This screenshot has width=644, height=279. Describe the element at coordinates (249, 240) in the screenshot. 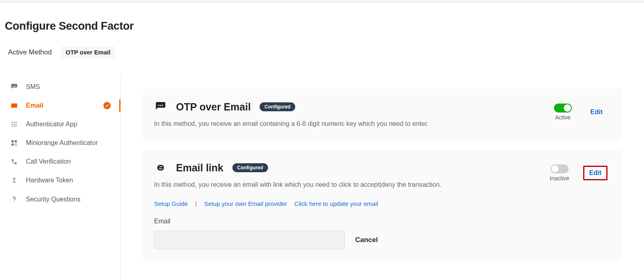

I see `email-input` at that location.